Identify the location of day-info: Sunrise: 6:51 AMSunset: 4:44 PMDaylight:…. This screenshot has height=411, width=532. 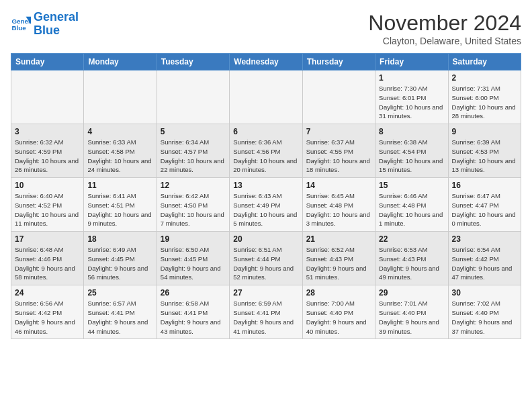
(266, 263).